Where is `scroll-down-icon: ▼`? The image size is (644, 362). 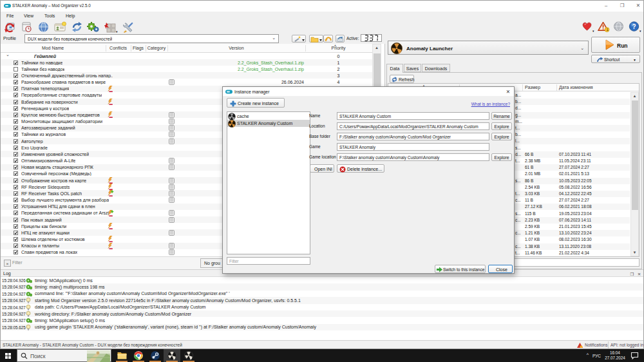 scroll-down-icon: ▼ is located at coordinates (635, 252).